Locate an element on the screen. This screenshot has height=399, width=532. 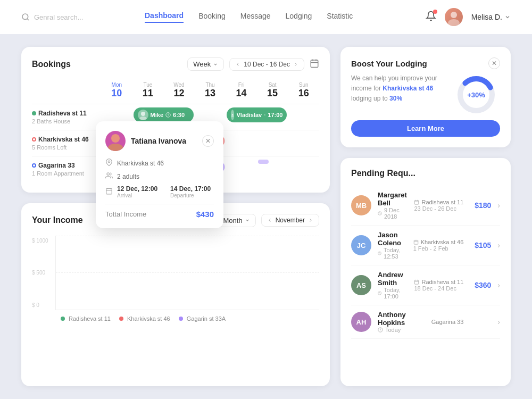
popup-departure-label: Departure is located at coordinates (190, 196).